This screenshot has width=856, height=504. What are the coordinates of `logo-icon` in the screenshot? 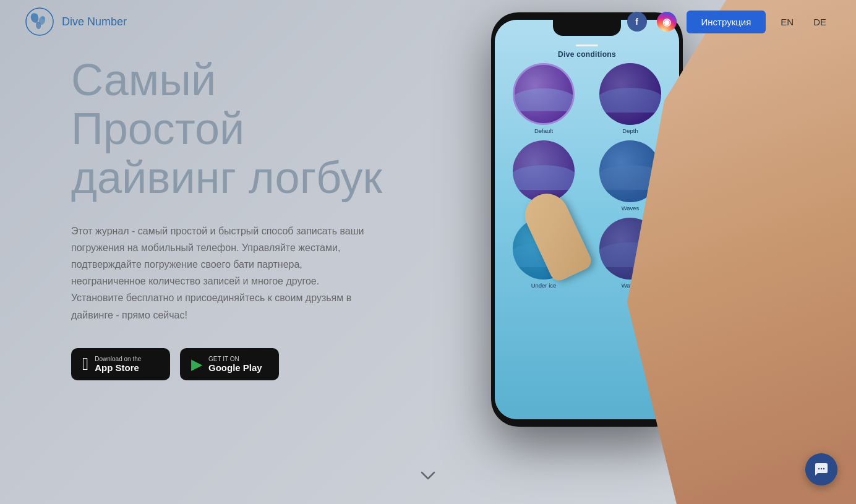 It's located at (40, 22).